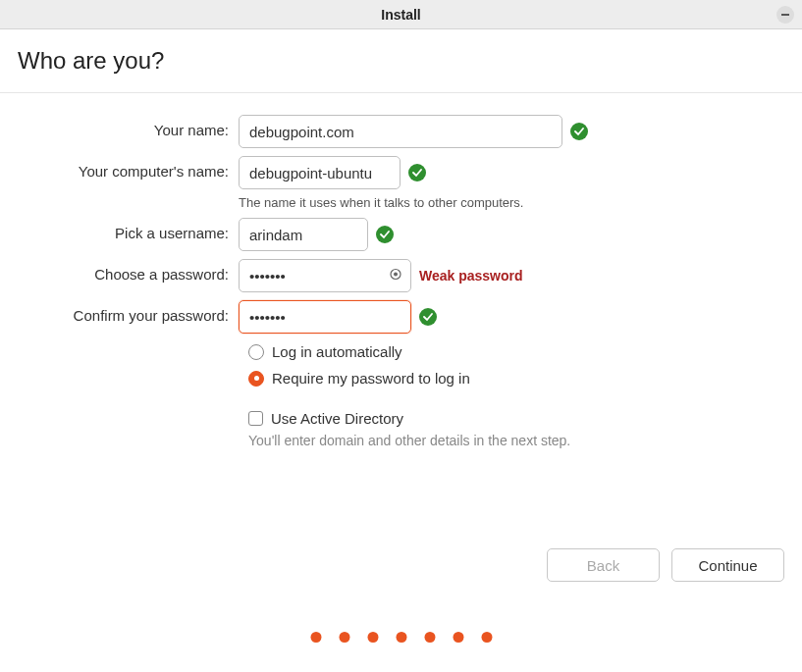 Image resolution: width=802 pixels, height=672 pixels. I want to click on label-confirm-password: Confirm your password:, so click(128, 312).